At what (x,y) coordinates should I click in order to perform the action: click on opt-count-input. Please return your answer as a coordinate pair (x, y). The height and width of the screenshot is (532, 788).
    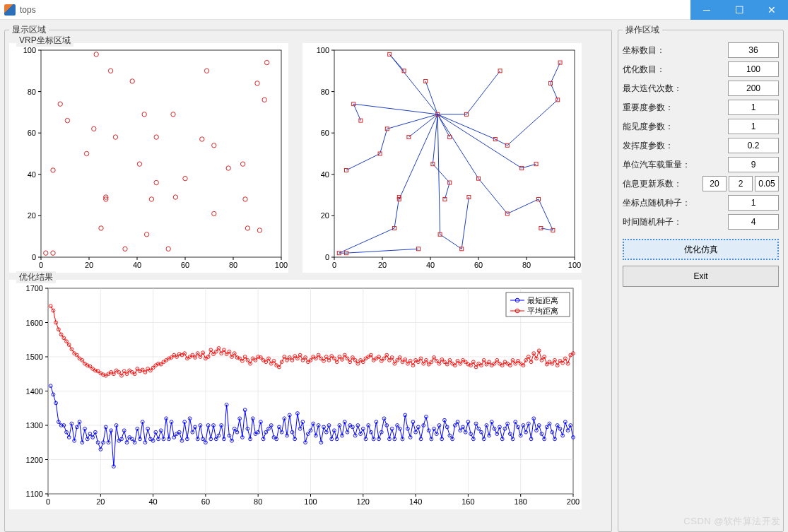
    Looking at the image, I should click on (753, 69).